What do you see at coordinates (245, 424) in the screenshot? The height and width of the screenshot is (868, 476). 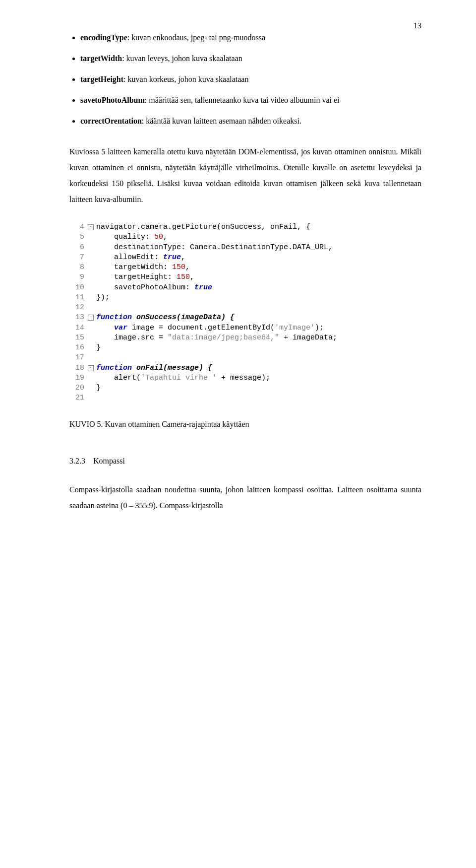 I see `figure-caption: KUVIO 5. Kuvan ottaminen Camera-rajapint…` at bounding box center [245, 424].